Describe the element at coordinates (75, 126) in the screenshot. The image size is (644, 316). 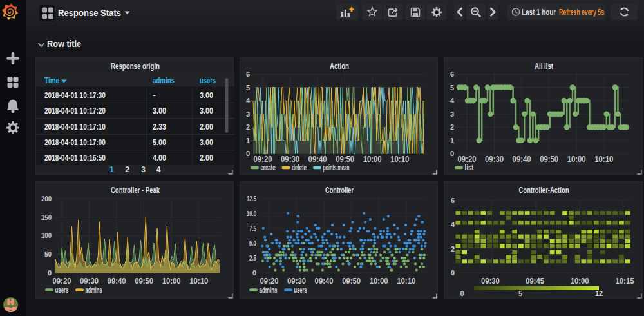
I see `svg-text: 2018-04-01 10:17:10` at that location.